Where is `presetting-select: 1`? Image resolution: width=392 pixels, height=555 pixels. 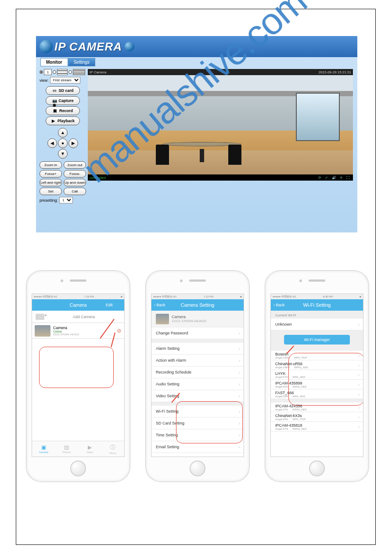 presetting-select: 1 is located at coordinates (66, 200).